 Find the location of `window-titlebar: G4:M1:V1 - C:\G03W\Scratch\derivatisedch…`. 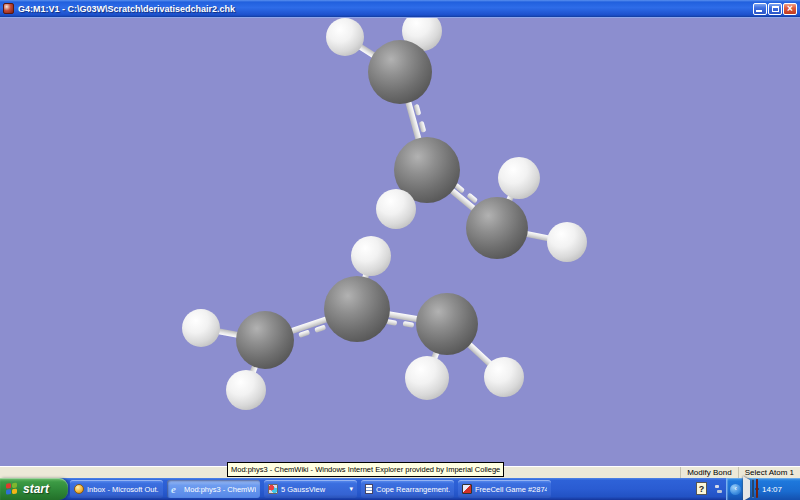

window-titlebar: G4:M1:V1 - C:\G03W\Scratch\derivatisedch… is located at coordinates (400, 9).